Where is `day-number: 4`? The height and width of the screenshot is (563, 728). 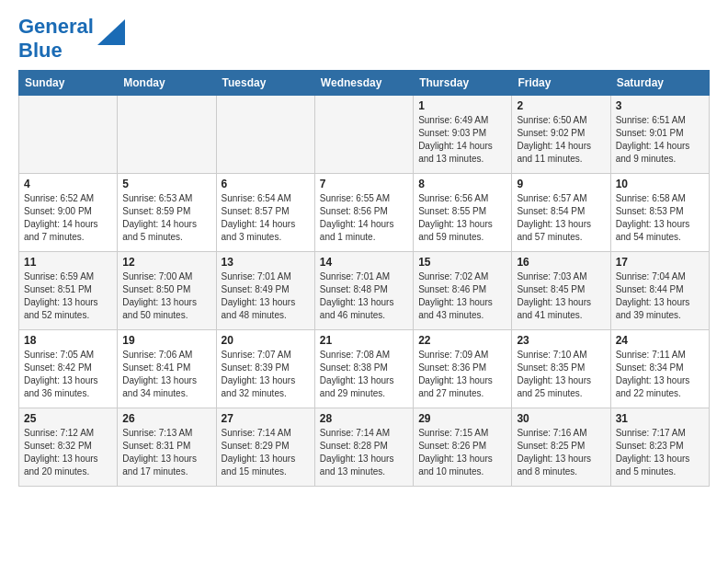
day-number: 4 is located at coordinates (68, 184).